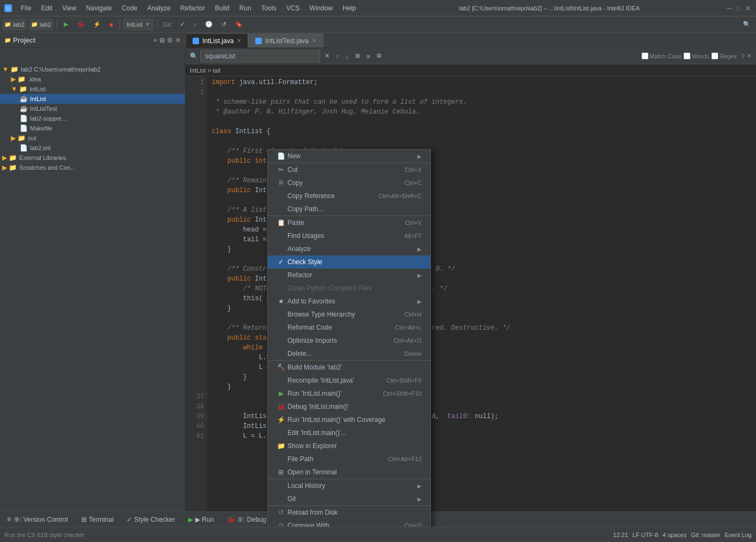  What do you see at coordinates (748, 8) in the screenshot?
I see `close-btn: ✕` at bounding box center [748, 8].